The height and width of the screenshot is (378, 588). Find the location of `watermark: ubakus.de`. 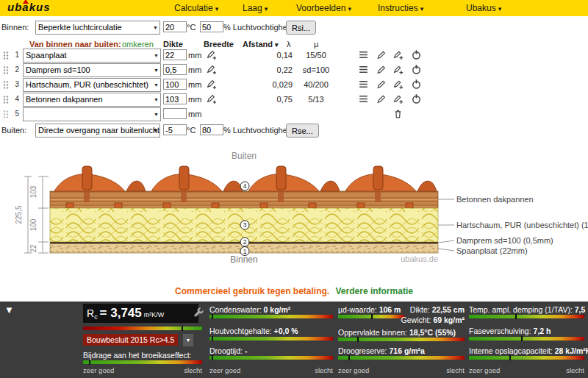

watermark: ubakus.de is located at coordinates (419, 259).